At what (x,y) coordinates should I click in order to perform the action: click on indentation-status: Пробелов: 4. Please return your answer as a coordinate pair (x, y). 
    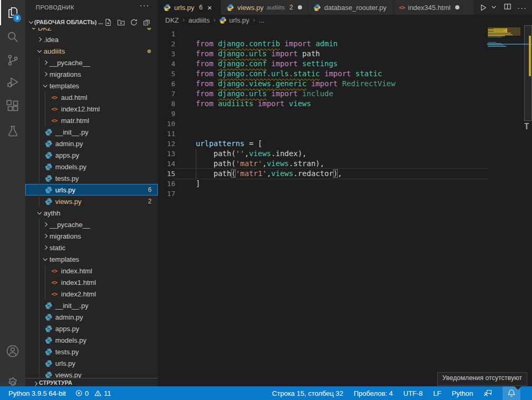
    Looking at the image, I should click on (373, 393).